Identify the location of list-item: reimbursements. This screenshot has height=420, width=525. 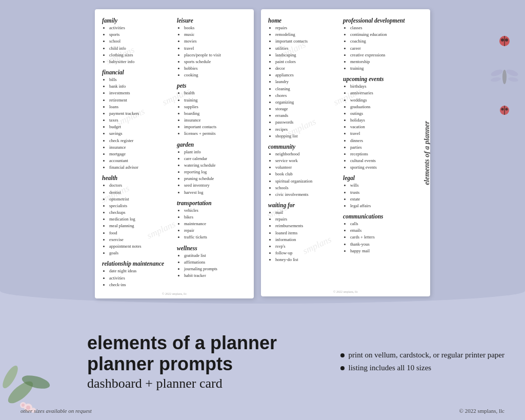
(307, 226).